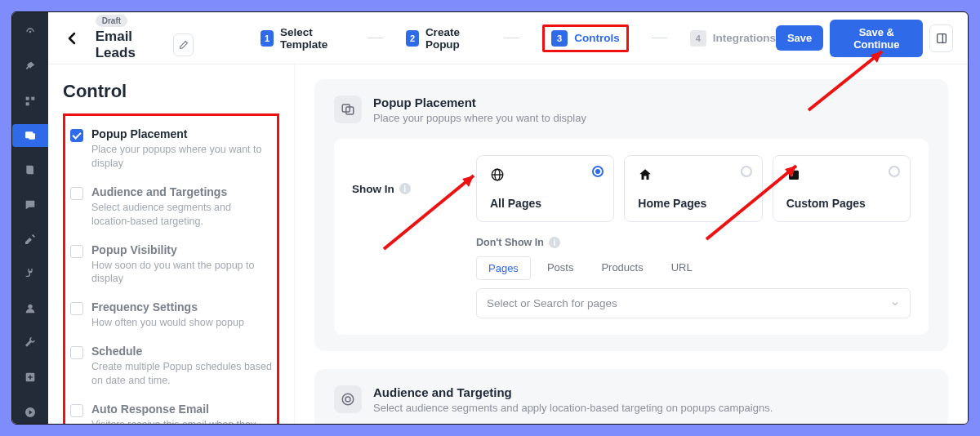  Describe the element at coordinates (30, 218) in the screenshot. I see `left-nav-rail` at that location.